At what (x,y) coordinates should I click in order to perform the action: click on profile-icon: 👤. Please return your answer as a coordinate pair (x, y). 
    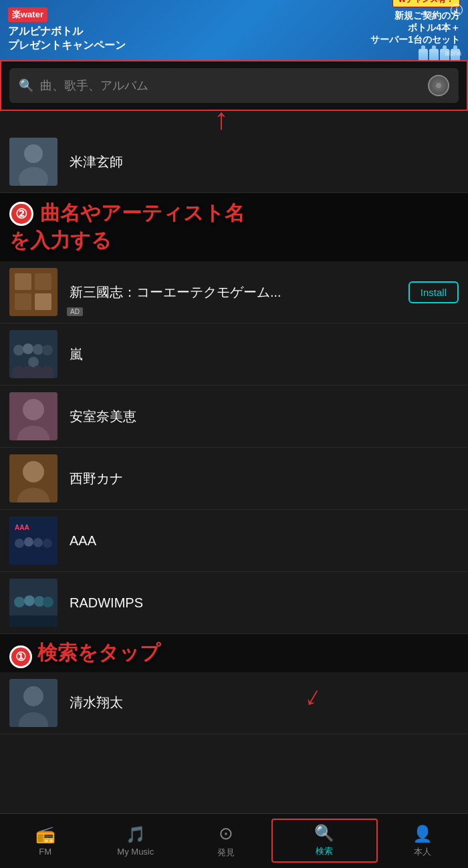
    Looking at the image, I should click on (423, 834).